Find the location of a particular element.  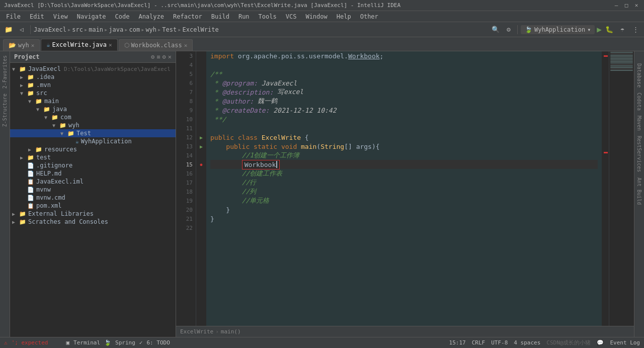

tree-item-test: ▶ 📁 test is located at coordinates (93, 157).